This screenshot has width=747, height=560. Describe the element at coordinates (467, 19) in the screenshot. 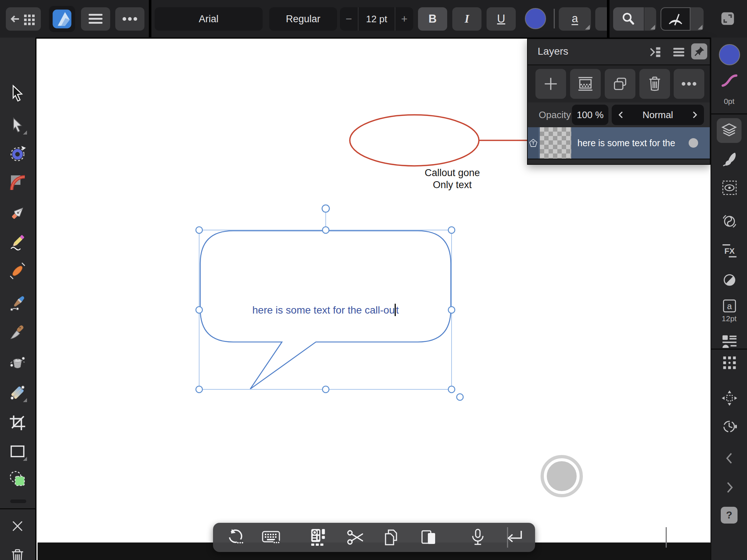

I see `italic-label: I` at that location.